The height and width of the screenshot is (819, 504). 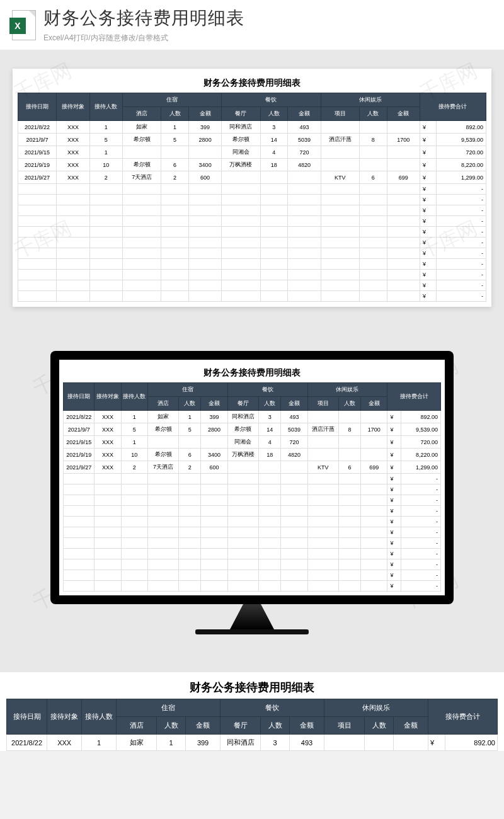 What do you see at coordinates (252, 712) in the screenshot?
I see `bottom-crop-preview: 财务公务接待费用明细表 接待日期接待对象接待人数住宿餐饮休闲娱乐接待费合计酒店人…` at bounding box center [252, 712].